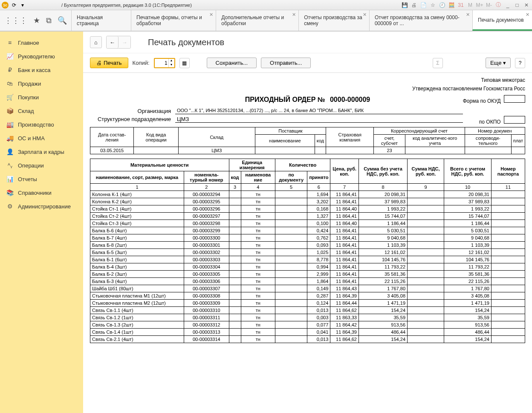 The width and height of the screenshot is (532, 413). I want to click on table-row: Колонна К-1 (4шт)00-00003294тн1,69411 86…, so click(308, 194).